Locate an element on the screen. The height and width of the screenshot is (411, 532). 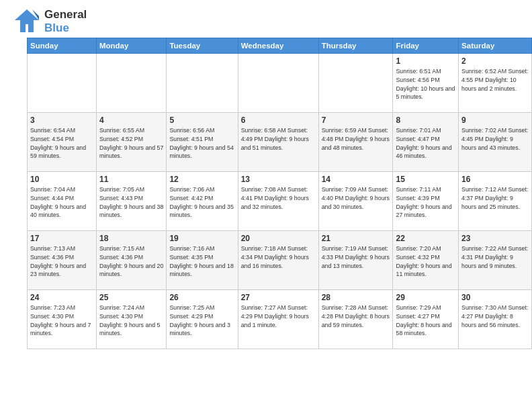
calendar-cell: 2Sunrise: 6:52 AM Sunset: 4:55 PM Daylig… is located at coordinates (496, 83).